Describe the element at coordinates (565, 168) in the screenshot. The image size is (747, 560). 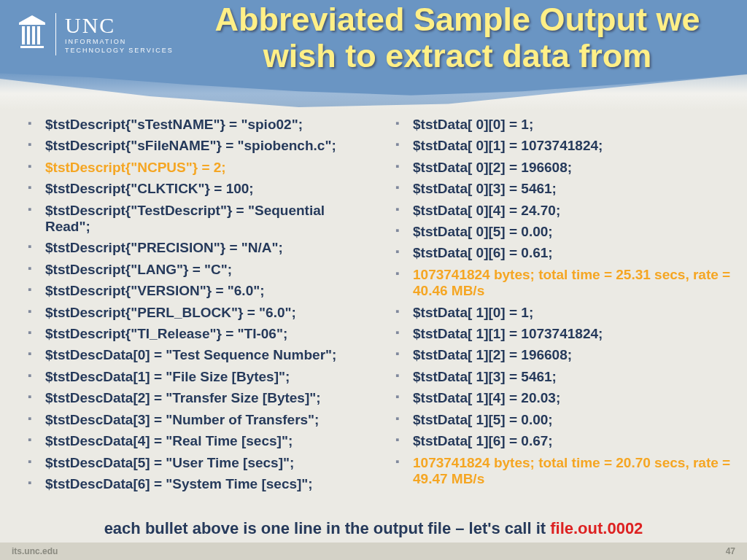
I see `list-item: $tstData[ 0][2] = 196608;` at that location.